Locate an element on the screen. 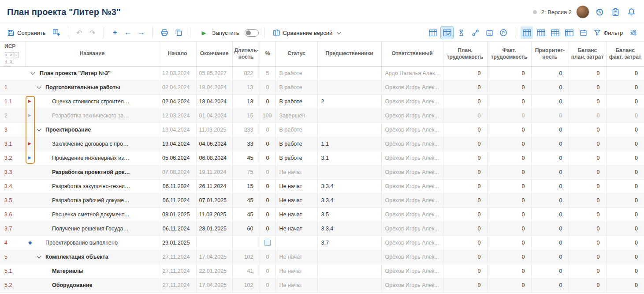 The width and height of the screenshot is (644, 294). add-task-icon: + is located at coordinates (115, 33).